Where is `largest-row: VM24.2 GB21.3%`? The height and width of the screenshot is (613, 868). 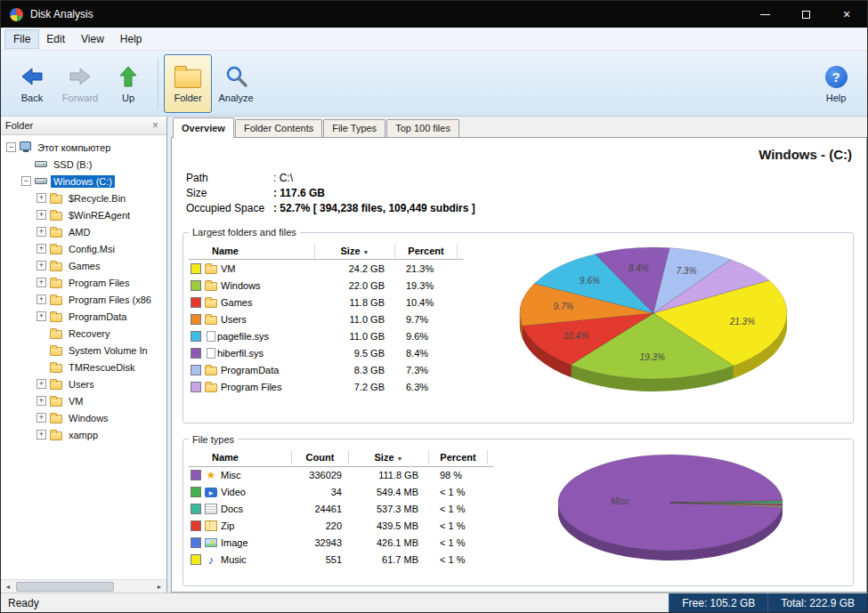
largest-row: VM24.2 GB21.3% is located at coordinates (326, 269).